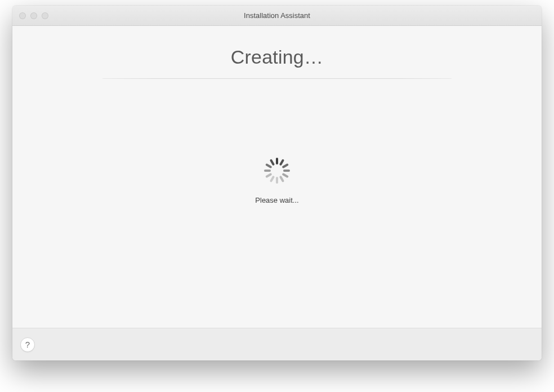 Image resolution: width=554 pixels, height=392 pixels. Describe the element at coordinates (277, 16) in the screenshot. I see `window-titlebar: Installation Assistant` at that location.